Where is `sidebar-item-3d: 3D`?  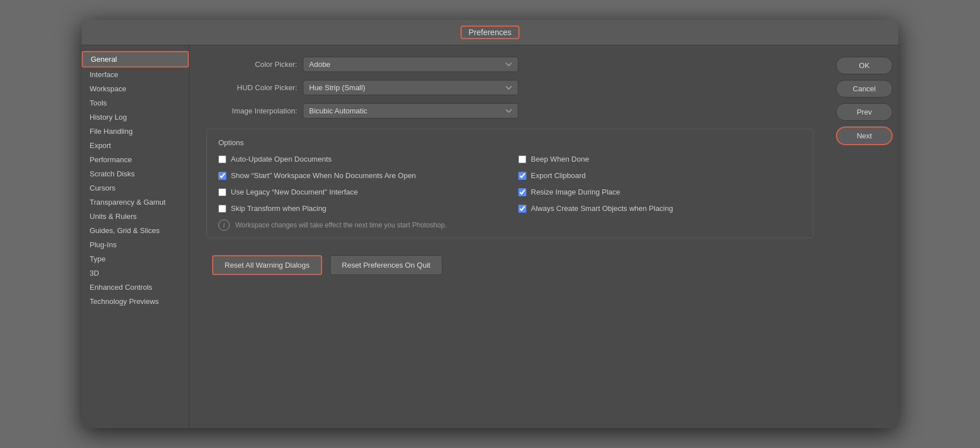
sidebar-item-3d: 3D is located at coordinates (135, 273).